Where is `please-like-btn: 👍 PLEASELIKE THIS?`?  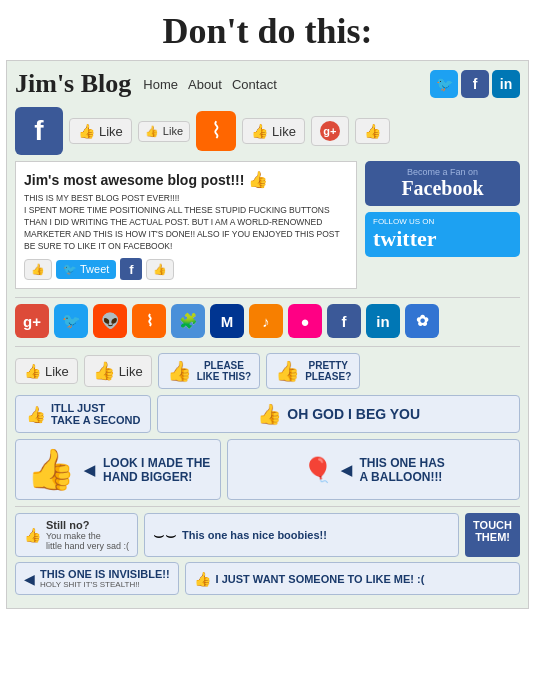
please-like-btn: 👍 PLEASELIKE THIS? is located at coordinates (209, 371).